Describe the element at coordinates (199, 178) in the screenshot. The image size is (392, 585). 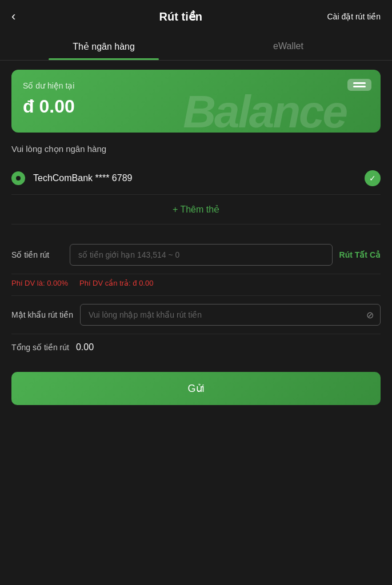
I see `bank-name: TechComBank **** 6789` at that location.